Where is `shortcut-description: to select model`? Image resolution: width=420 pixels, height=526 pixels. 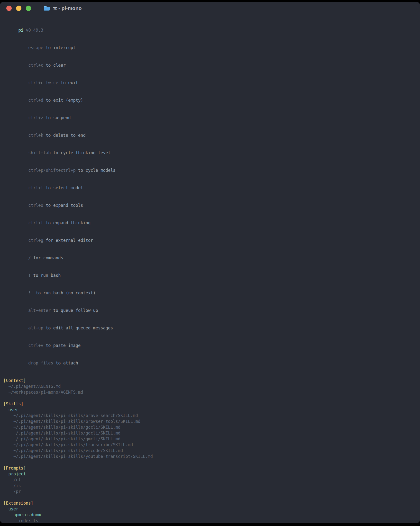 shortcut-description: to select model is located at coordinates (64, 188).